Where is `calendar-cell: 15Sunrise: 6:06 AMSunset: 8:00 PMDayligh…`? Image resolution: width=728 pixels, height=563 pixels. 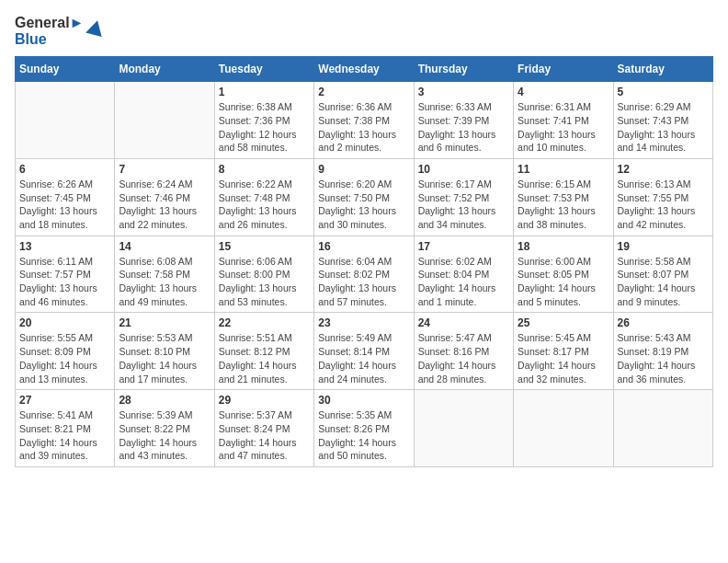
calendar-cell: 15Sunrise: 6:06 AMSunset: 8:00 PMDayligh… is located at coordinates (264, 274).